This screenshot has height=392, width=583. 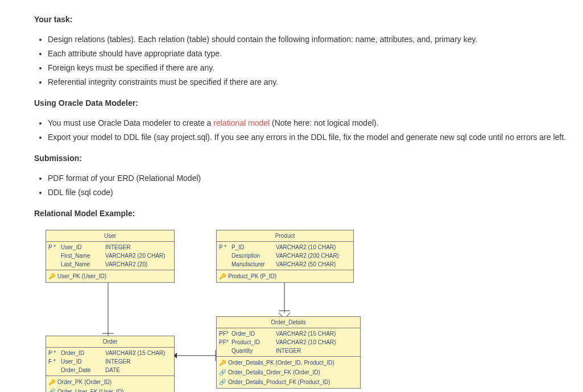 I want to click on entity-title: Order, so click(x=110, y=342).